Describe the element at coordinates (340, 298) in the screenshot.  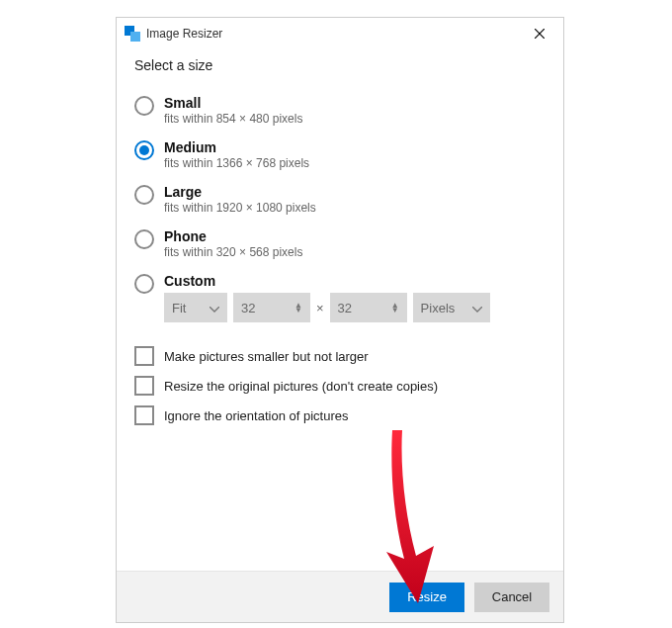
I see `option-custom: Custom Fit 32 ▲▼ × 32 ▲▼` at that location.